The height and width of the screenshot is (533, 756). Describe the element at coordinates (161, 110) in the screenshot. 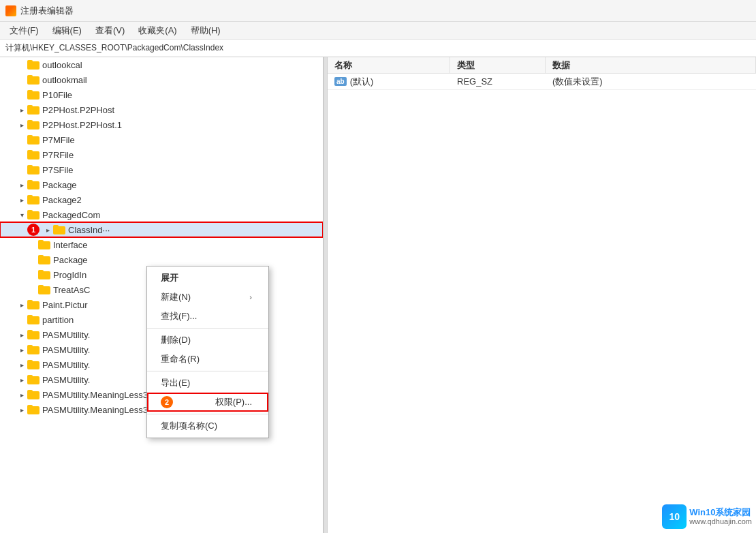

I see `tree-item-p2phost1: P2PHost.P2PHost` at that location.